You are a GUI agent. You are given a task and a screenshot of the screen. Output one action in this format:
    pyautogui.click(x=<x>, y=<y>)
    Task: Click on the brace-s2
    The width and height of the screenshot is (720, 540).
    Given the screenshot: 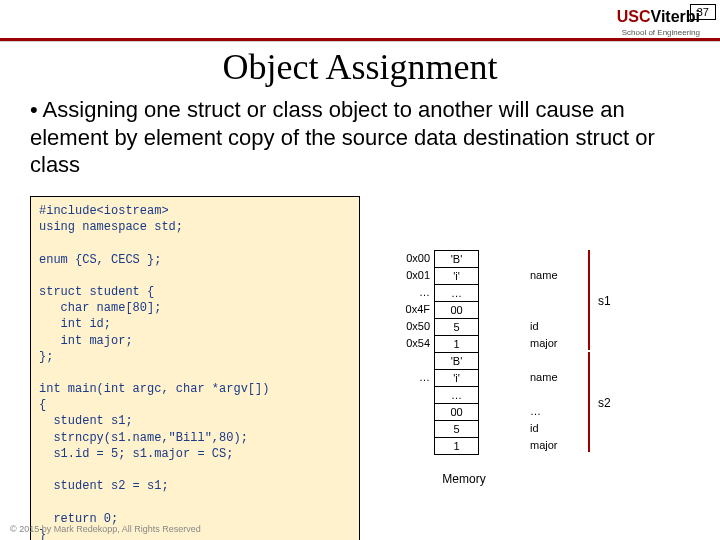 What is the action you would take?
    pyautogui.click(x=589, y=402)
    